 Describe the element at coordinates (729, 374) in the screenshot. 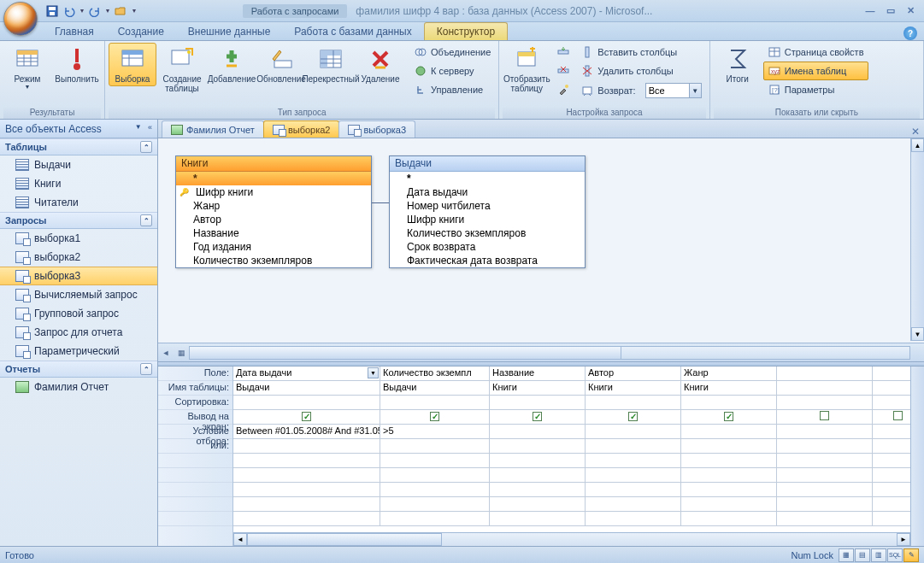

I see `qbe-cell: Жанр` at that location.